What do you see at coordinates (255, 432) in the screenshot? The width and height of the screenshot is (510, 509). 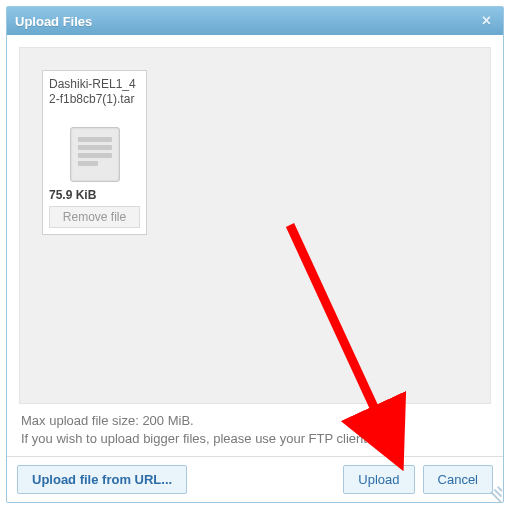 I see `upload-info: Max upload file size: 200 MiB. If you wi…` at bounding box center [255, 432].